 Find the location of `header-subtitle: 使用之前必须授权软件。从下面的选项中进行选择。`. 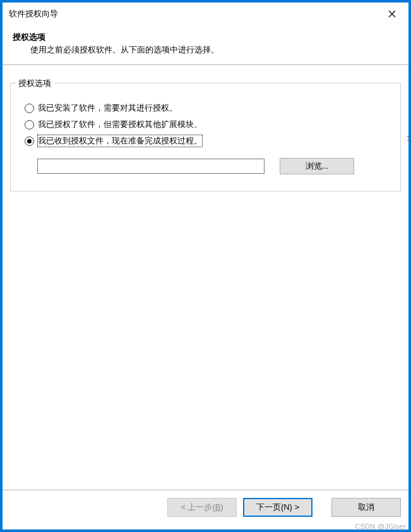

header-subtitle: 使用之前必须授权软件。从下面的选项中进行选择。 is located at coordinates (206, 50).